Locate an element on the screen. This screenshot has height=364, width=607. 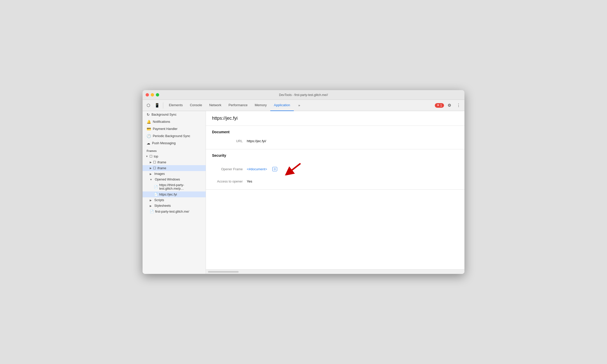
tree-item-first-party-file: 📄 first-party-test.glitch.me/ is located at coordinates (174, 211).